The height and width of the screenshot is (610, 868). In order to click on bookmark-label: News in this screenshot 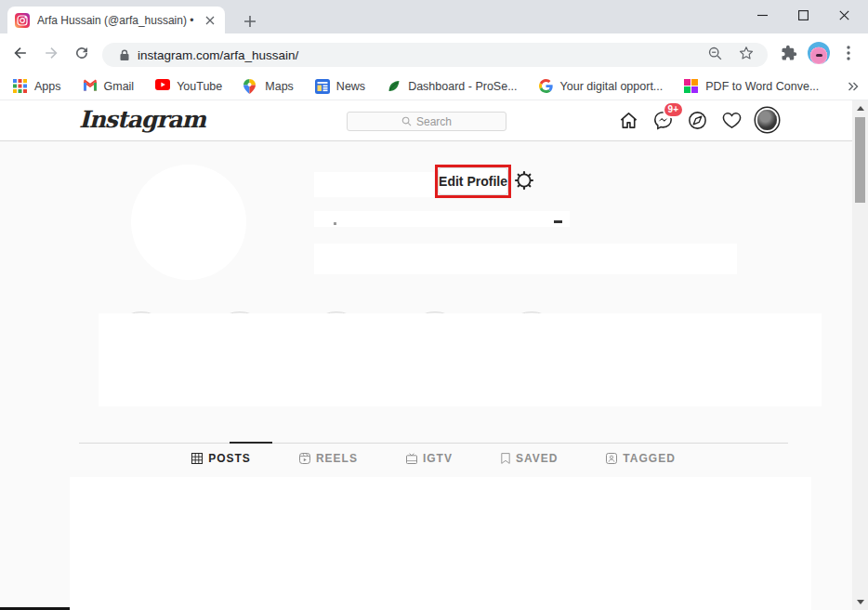, I will do `click(351, 86)`.